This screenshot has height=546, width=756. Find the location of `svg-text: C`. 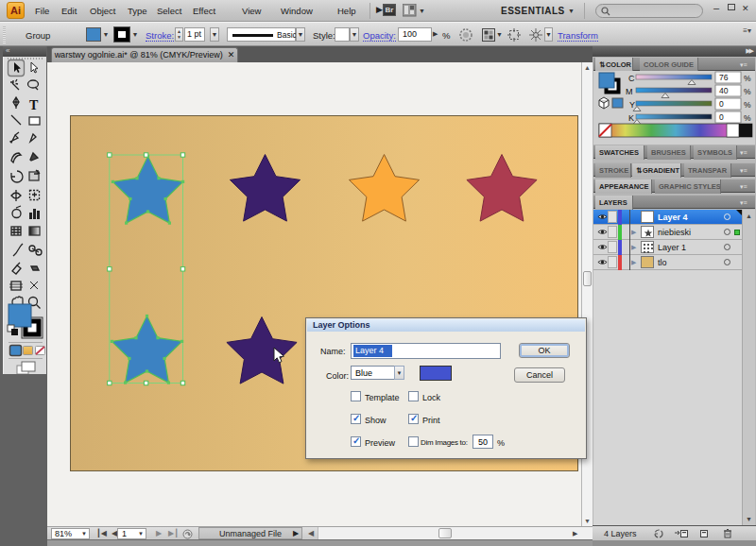

svg-text: C is located at coordinates (631, 78).